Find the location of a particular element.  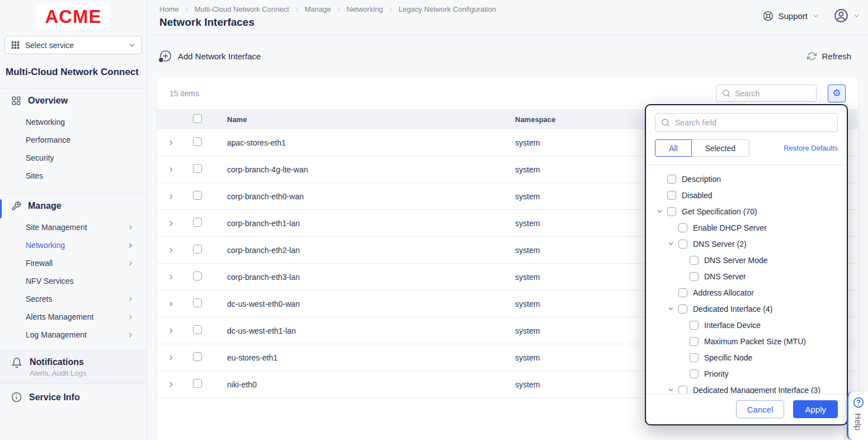

sidebar-item-overview: Overview is located at coordinates (73, 101).